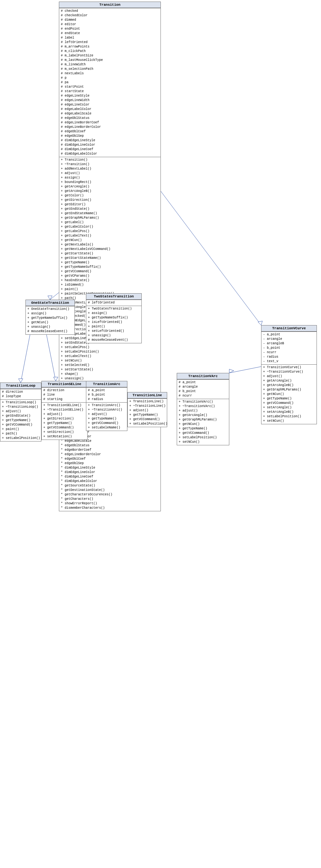  What do you see at coordinates (65, 423) in the screenshot?
I see `tsel-method-gettypename: + getTypeName()` at bounding box center [65, 423].